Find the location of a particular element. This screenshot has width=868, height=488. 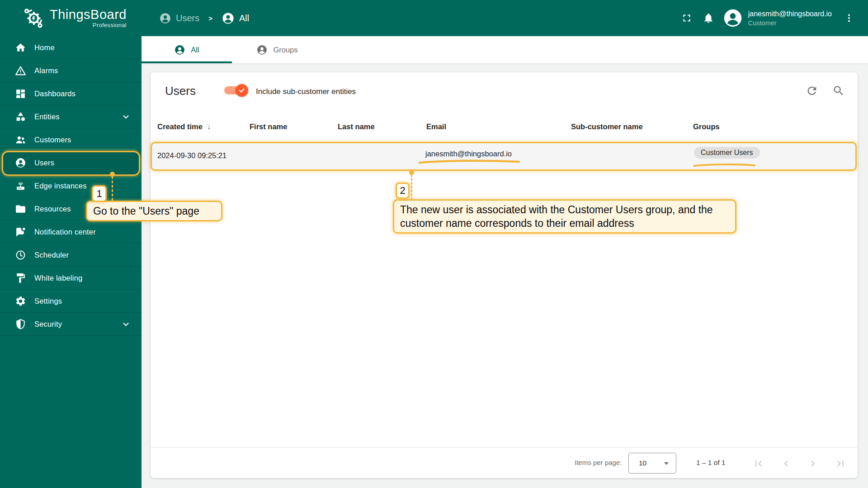

search-button is located at coordinates (839, 91).